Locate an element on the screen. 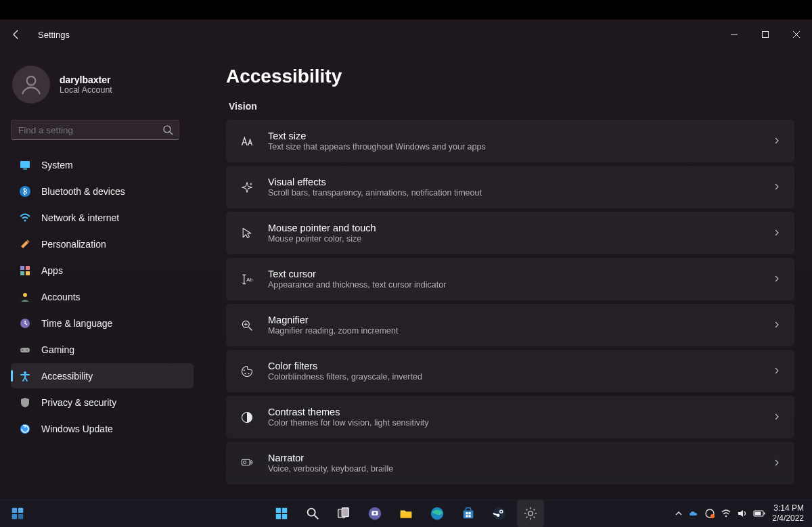 This screenshot has width=812, height=527. row-title: Text cursor is located at coordinates (520, 274).